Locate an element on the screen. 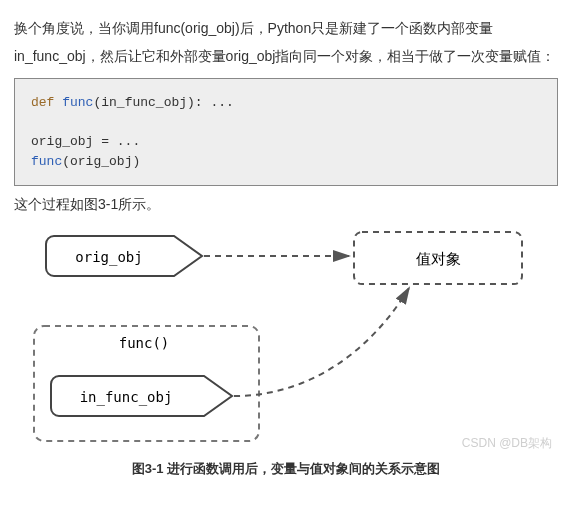 This screenshot has width=572, height=532. value-object-box: 值对象 is located at coordinates (438, 258).